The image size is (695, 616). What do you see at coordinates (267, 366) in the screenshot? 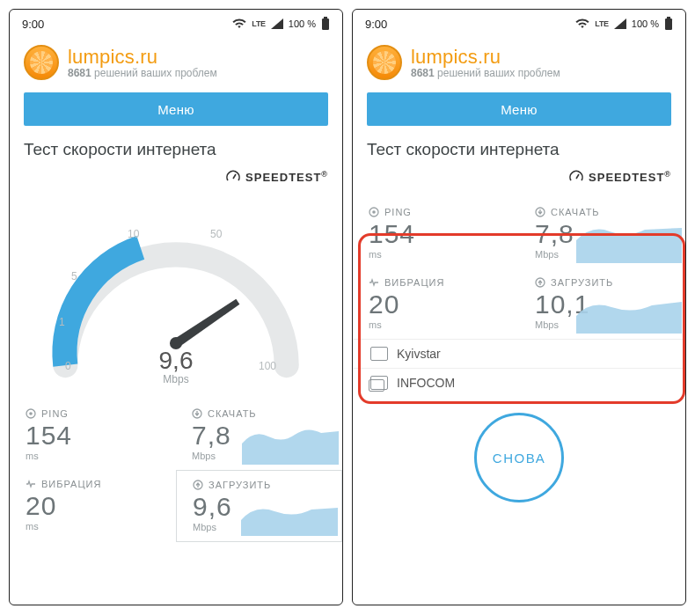
I see `gauge-tick: 100` at bounding box center [267, 366].